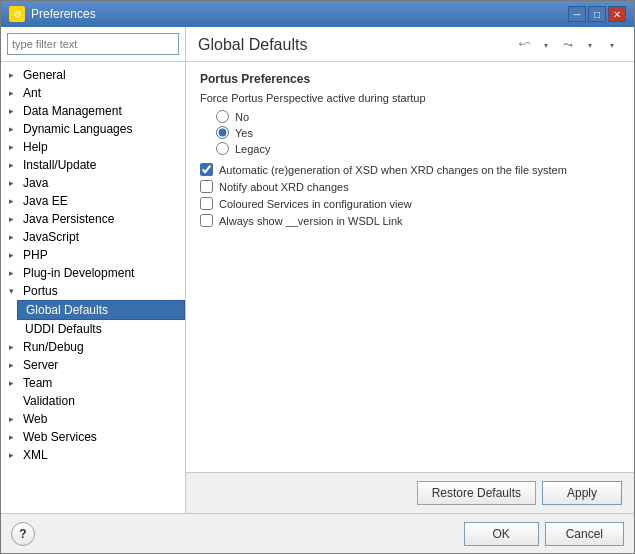 The image size is (635, 554). I want to click on notify-xrd-checkbox, so click(206, 186).